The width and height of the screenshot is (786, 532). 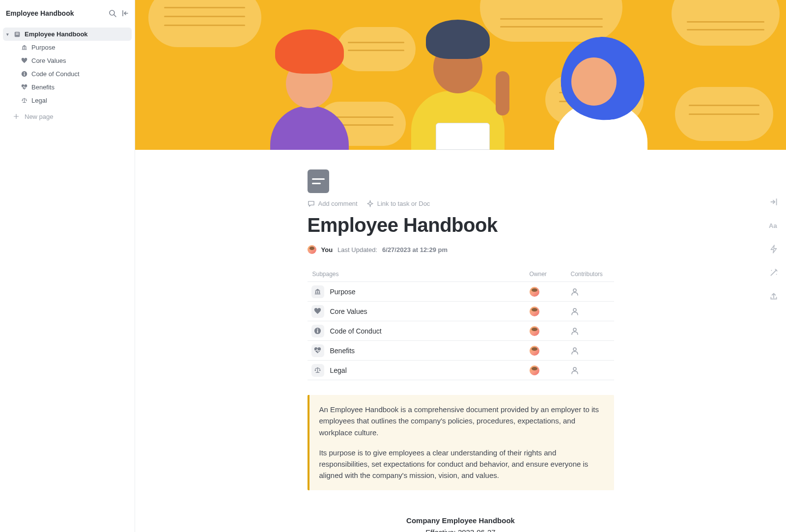 What do you see at coordinates (343, 351) in the screenshot?
I see `subpage-title: Benefits` at bounding box center [343, 351].